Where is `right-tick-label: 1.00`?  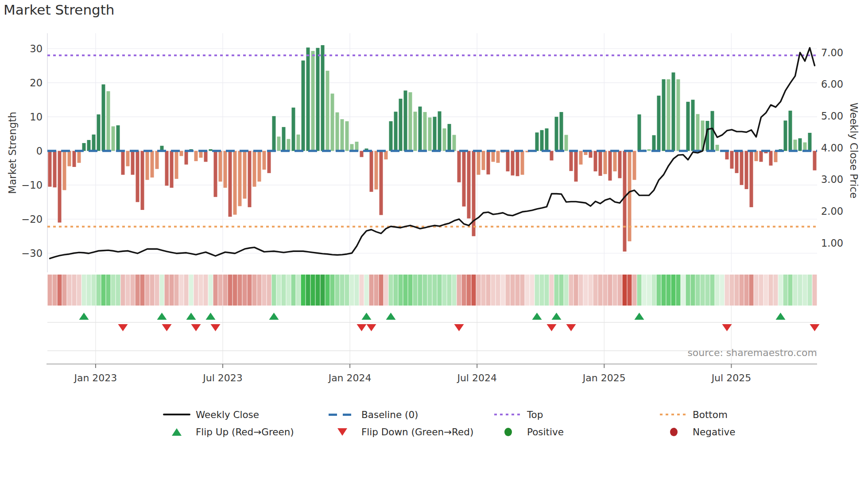
right-tick-label: 1.00 is located at coordinates (832, 243).